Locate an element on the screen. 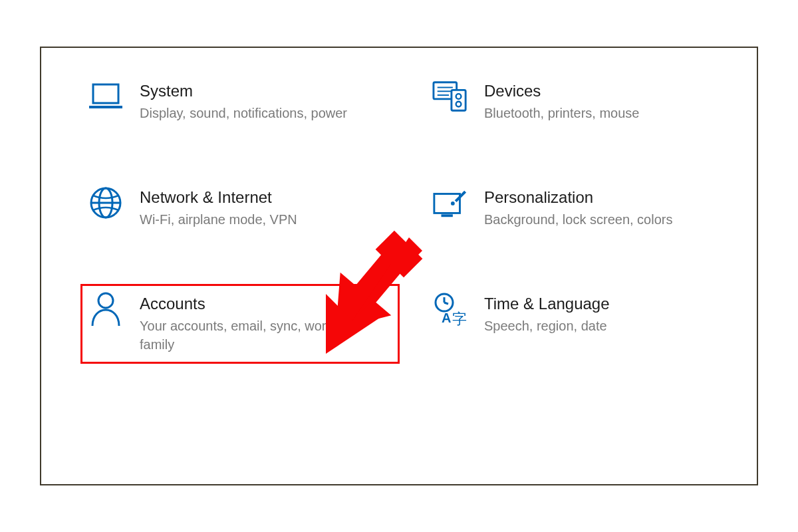 This screenshot has height=532, width=798. tile-subtitle: Your accounts, email, sync, work, family is located at coordinates (246, 335).